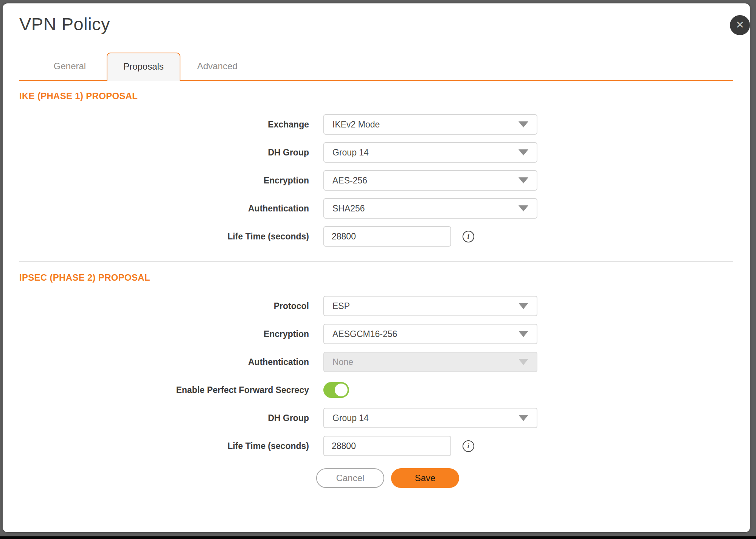 This screenshot has width=756, height=539. I want to click on protocol-label: Protocol, so click(164, 306).